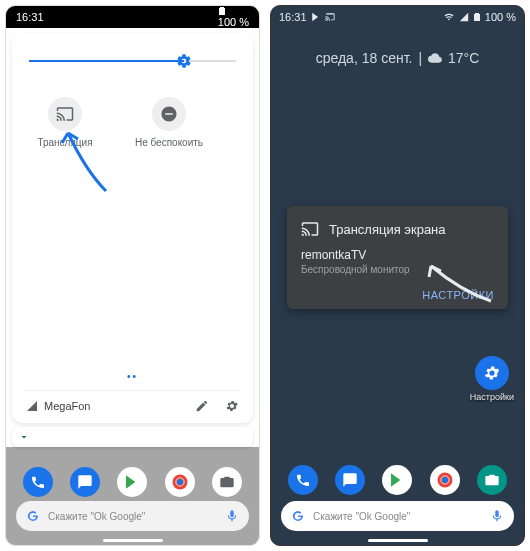 The width and height of the screenshot is (530, 551). I want to click on temp-text: 17°C, so click(464, 58).